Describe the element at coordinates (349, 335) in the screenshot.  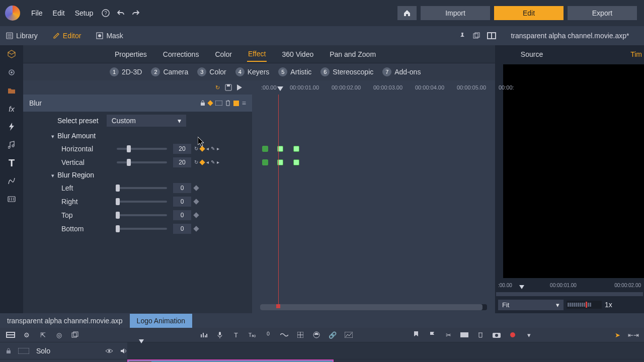
I see `image-icon` at that location.